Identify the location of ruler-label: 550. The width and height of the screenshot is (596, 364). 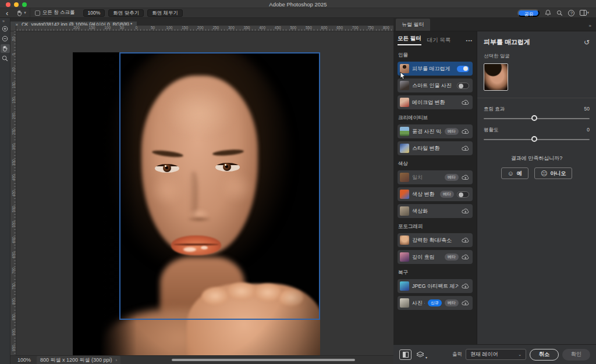
(308, 28).